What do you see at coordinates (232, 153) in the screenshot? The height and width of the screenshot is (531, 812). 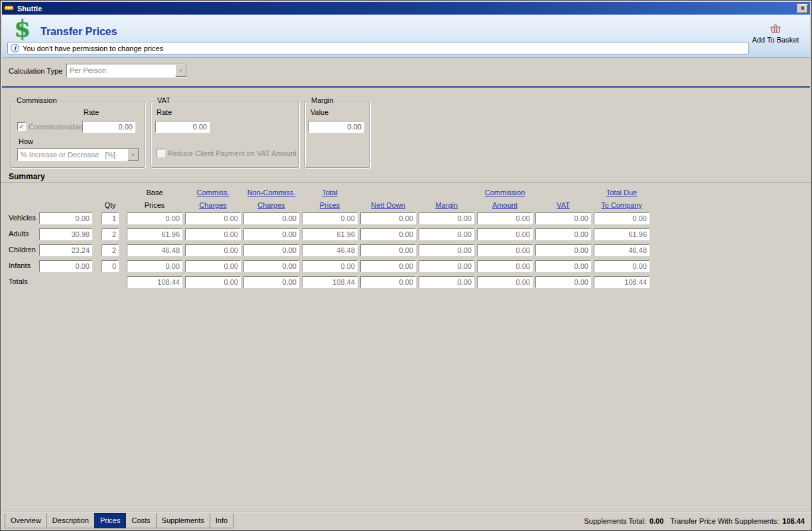 I see `reduce-client-payment-label: Reduce Client Payment on VAT Amount` at bounding box center [232, 153].